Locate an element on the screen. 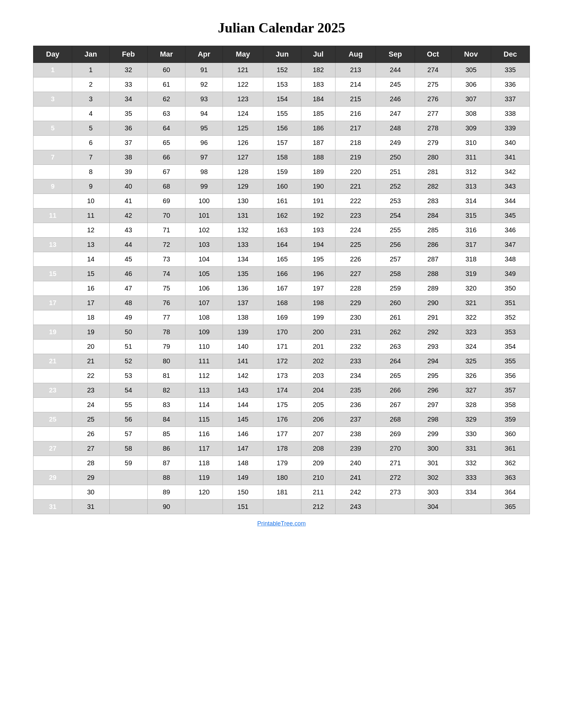 Image resolution: width=563 pixels, height=728 pixels. month-cell-dec: 350 is located at coordinates (510, 289).